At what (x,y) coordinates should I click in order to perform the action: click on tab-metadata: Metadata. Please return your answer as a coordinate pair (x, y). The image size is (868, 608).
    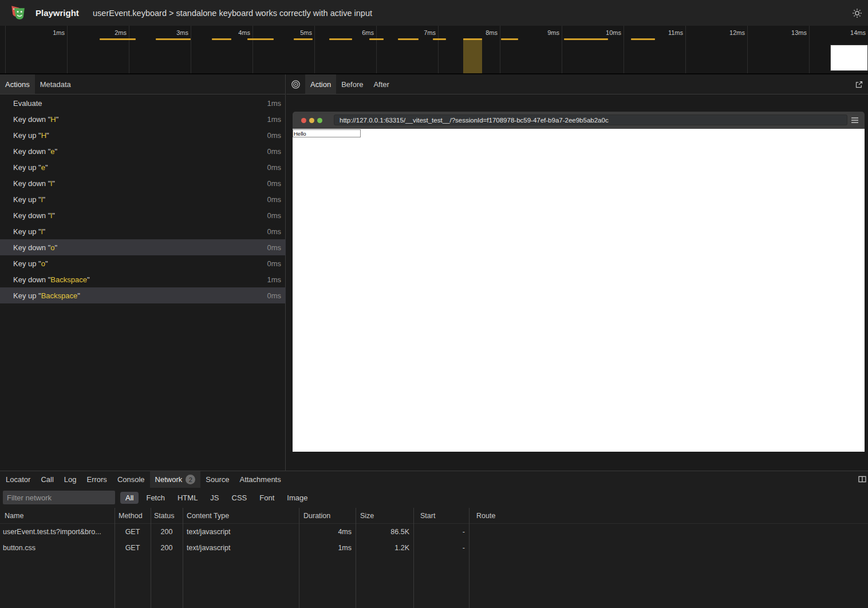
    Looking at the image, I should click on (56, 84).